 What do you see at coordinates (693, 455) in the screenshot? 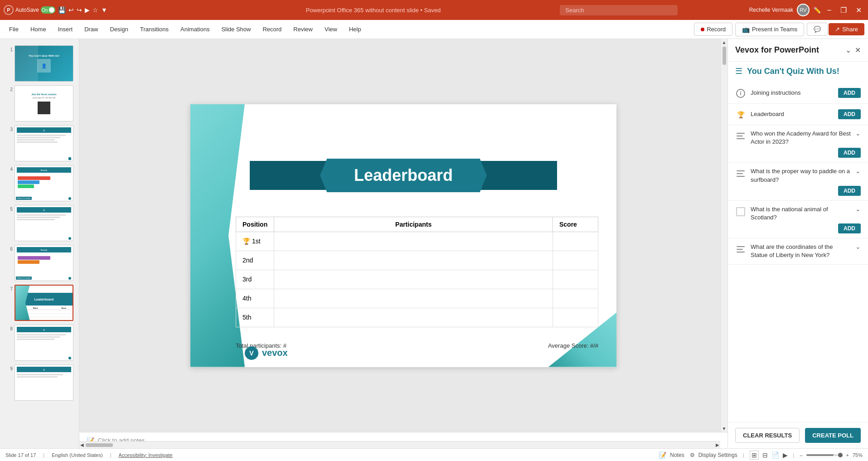
I see `display-settings-icon: ⚙` at bounding box center [693, 455].